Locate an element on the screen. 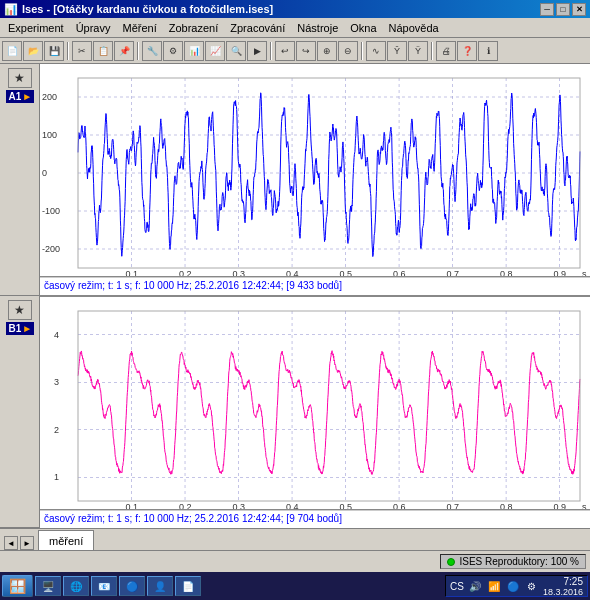 This screenshot has width=590, height=600. tray-network-icon: 🔊 is located at coordinates (475, 586).